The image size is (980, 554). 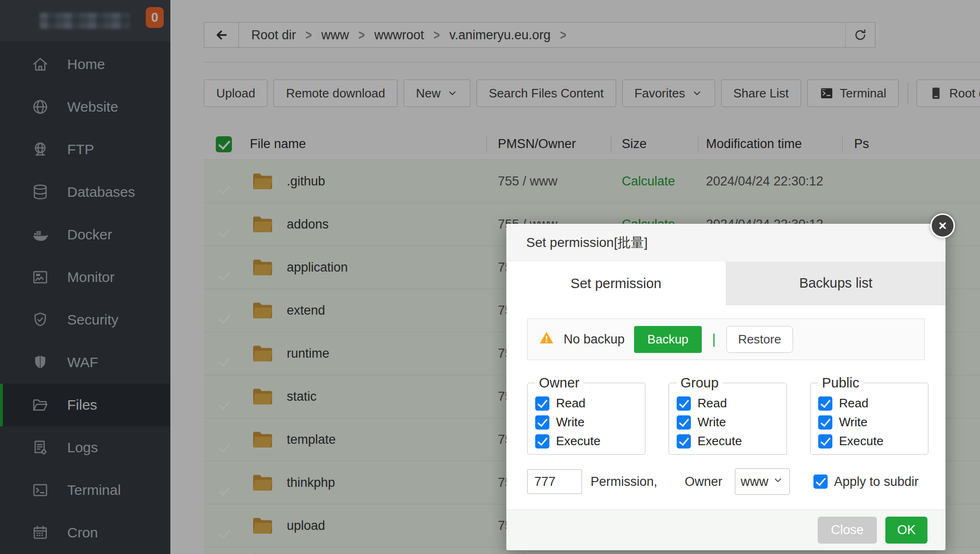 What do you see at coordinates (726, 339) in the screenshot?
I see `backup-box: No backup Backup | Restore` at bounding box center [726, 339].